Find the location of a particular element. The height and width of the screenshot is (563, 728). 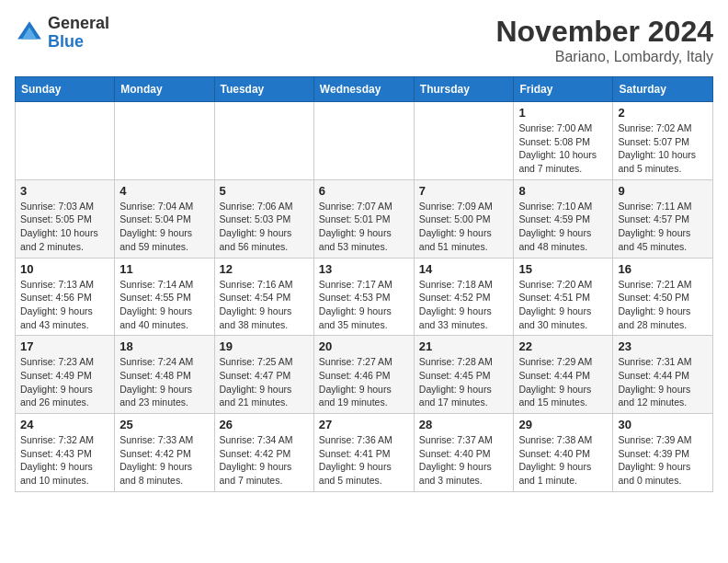

day-number: 2 is located at coordinates (663, 112).